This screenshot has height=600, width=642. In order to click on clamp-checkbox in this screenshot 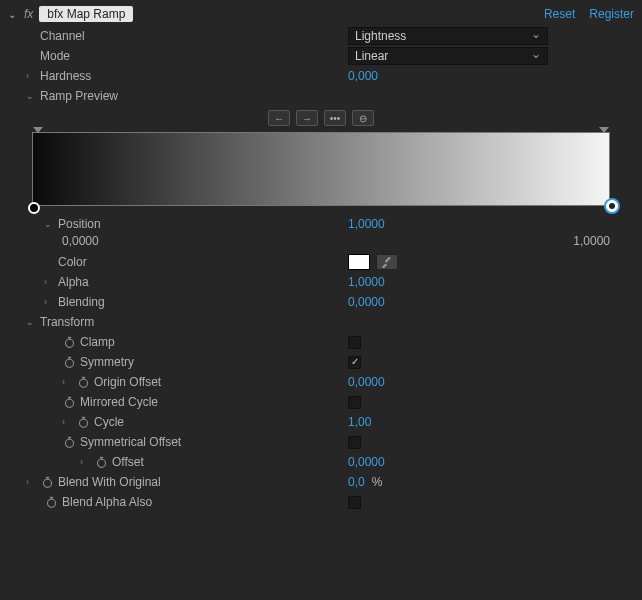, I will do `click(354, 342)`.